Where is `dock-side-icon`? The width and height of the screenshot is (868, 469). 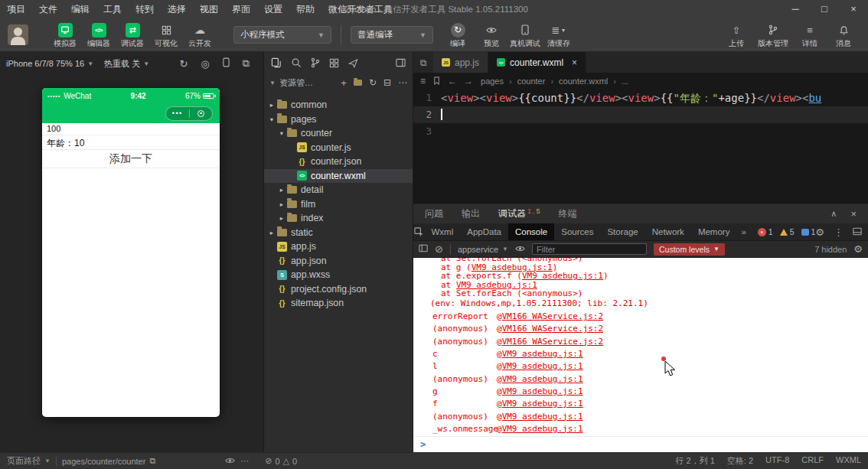 dock-side-icon is located at coordinates (857, 233).